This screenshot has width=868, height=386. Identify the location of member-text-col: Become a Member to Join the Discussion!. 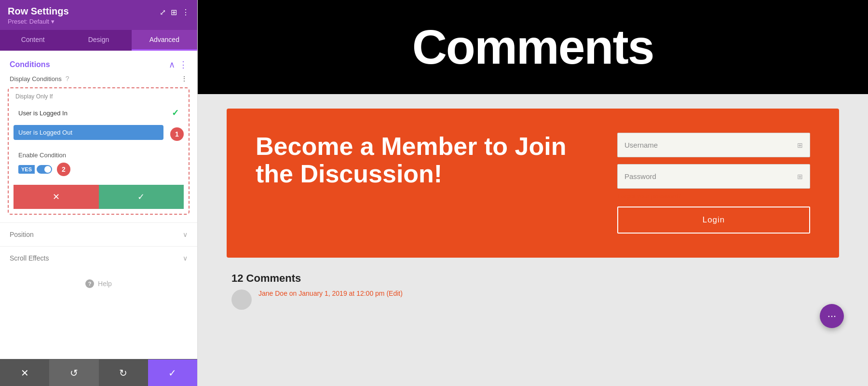
(427, 160).